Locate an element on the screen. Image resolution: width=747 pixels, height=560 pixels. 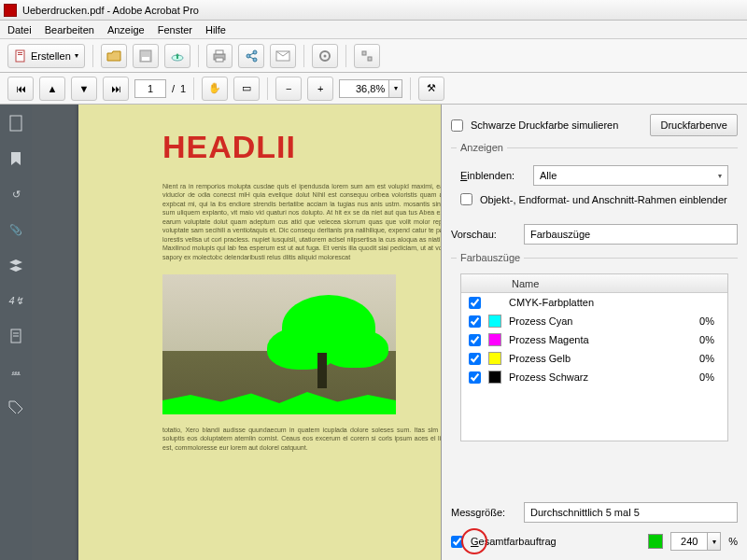
percent-label: % is located at coordinates (733, 541).